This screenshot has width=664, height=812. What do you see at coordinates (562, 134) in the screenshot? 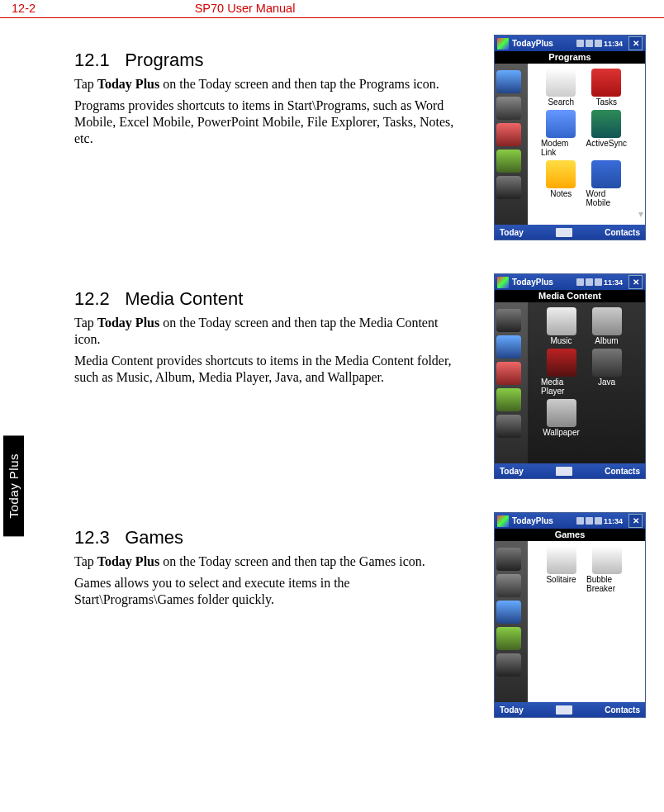
I see `app-item: Modem Link` at bounding box center [562, 134].